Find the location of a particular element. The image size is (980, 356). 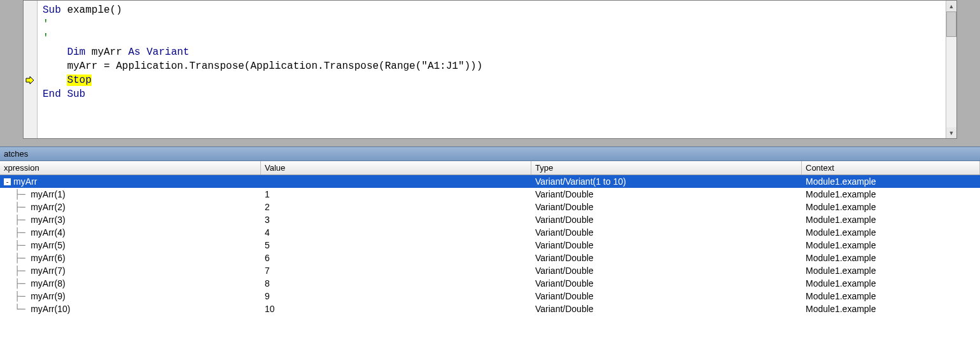

watch-cell-expression: ├─ myArr(1) is located at coordinates (130, 194).